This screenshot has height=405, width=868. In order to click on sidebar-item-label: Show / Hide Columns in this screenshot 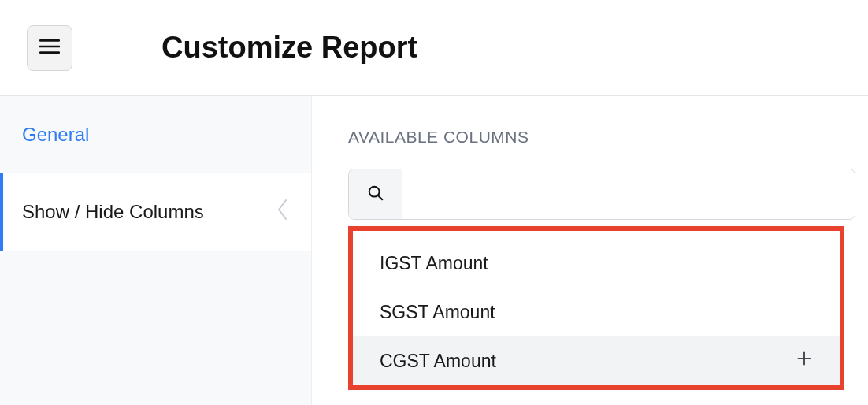, I will do `click(113, 212)`.